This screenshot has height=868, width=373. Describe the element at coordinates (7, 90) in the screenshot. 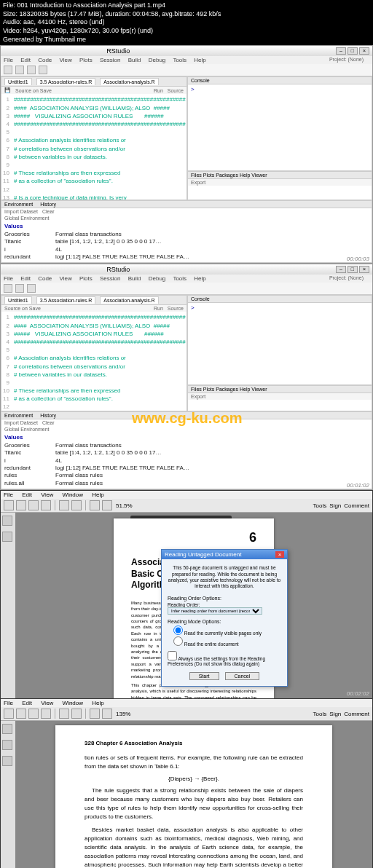

I see `disk-icon: 💾` at that location.